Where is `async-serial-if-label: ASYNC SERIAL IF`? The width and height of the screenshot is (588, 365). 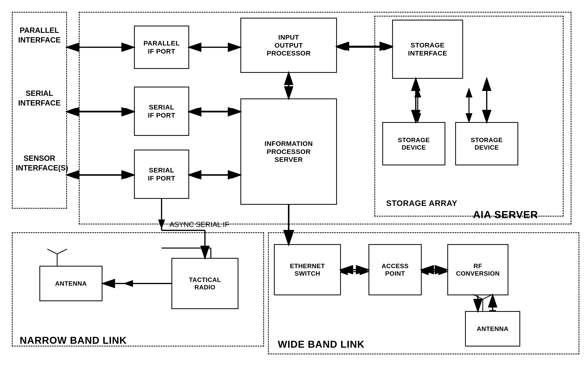 async-serial-if-label: ASYNC SERIAL IF is located at coordinates (199, 225).